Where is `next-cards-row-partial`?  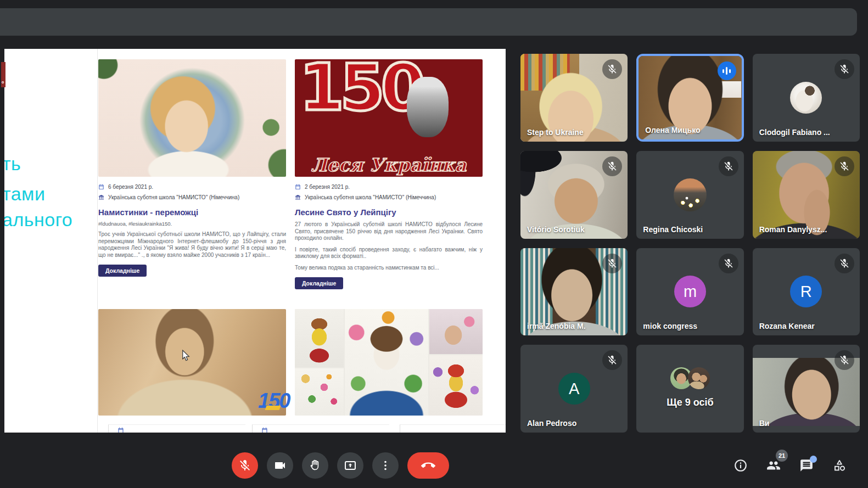
next-cards-row-partial is located at coordinates (255, 428).